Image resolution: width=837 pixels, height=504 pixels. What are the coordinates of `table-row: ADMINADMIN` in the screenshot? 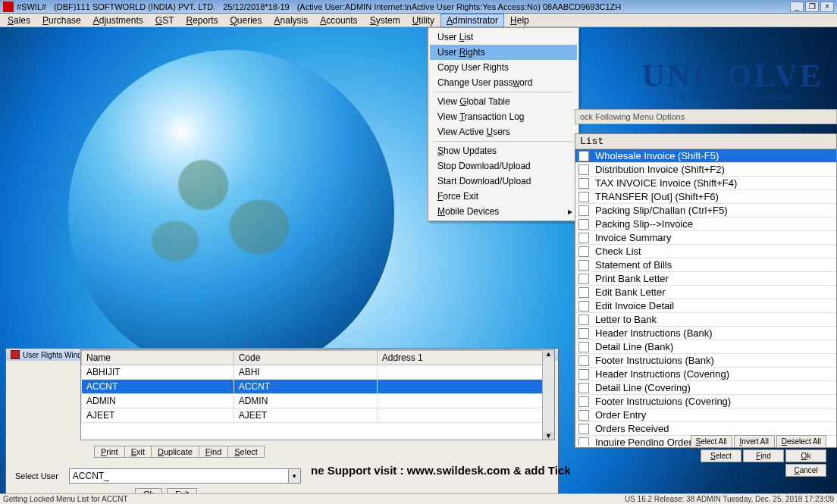 It's located at (318, 402).